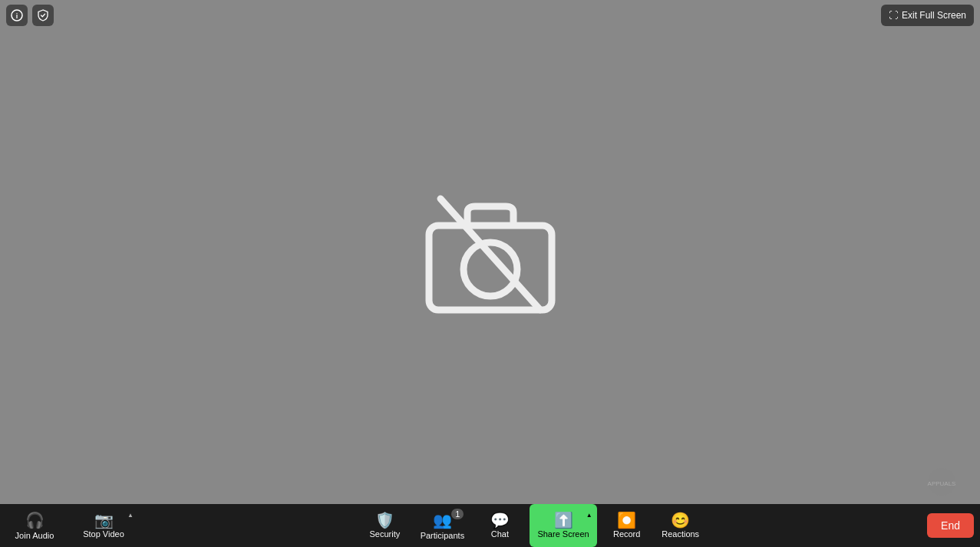 The width and height of the screenshot is (980, 547). I want to click on share-screen-button: ▲ ⬆️ Share Screen, so click(563, 526).